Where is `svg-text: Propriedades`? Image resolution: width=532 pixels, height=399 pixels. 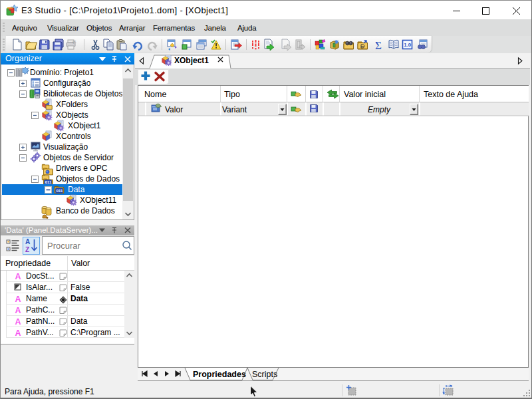
svg-text: Propriedades is located at coordinates (219, 374).